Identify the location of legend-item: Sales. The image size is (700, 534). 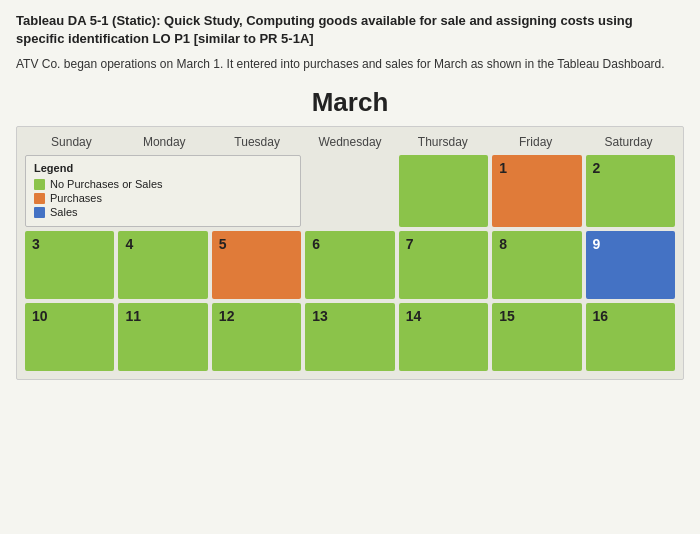
(56, 212).